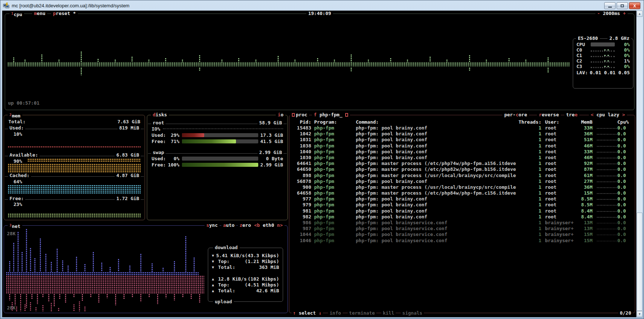 The height and width of the screenshot is (319, 644). Describe the element at coordinates (462, 169) in the screenshot. I see `process-row: 64650php-fpmphp-fpm: master process (/et…` at that location.